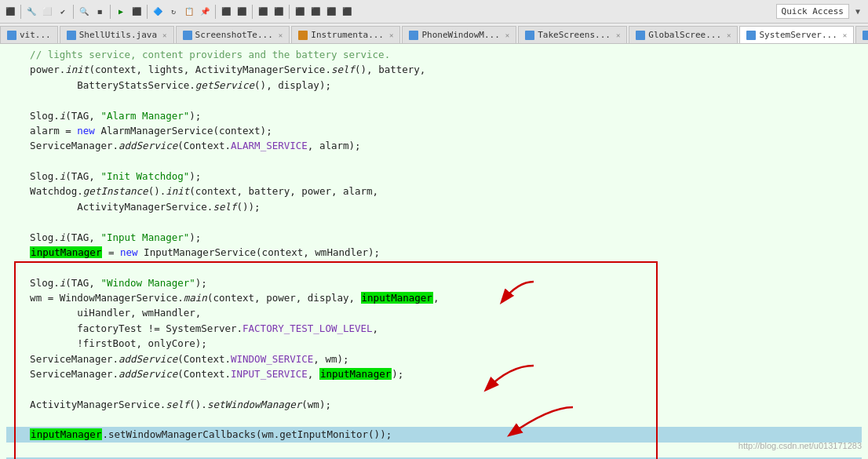 The image size is (868, 459). What do you see at coordinates (862, 35) in the screenshot?
I see `tab-inputmanag: InputManag... ✕` at bounding box center [862, 35].